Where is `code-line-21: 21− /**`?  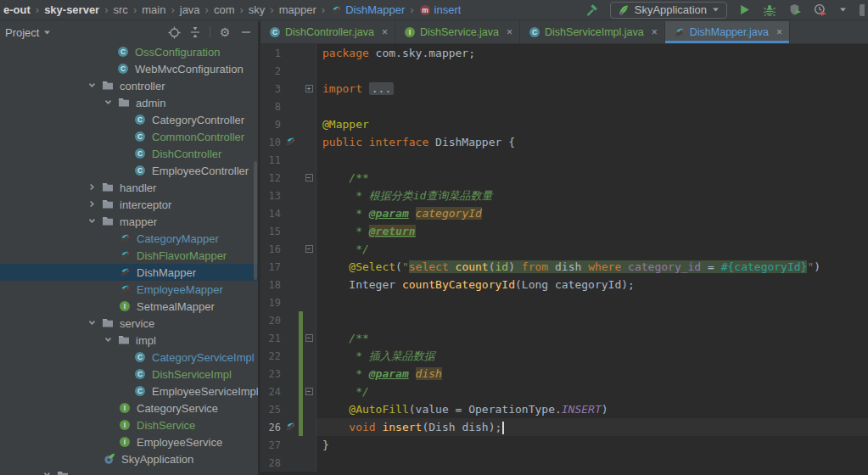 code-line-21: 21− /** is located at coordinates (564, 338).